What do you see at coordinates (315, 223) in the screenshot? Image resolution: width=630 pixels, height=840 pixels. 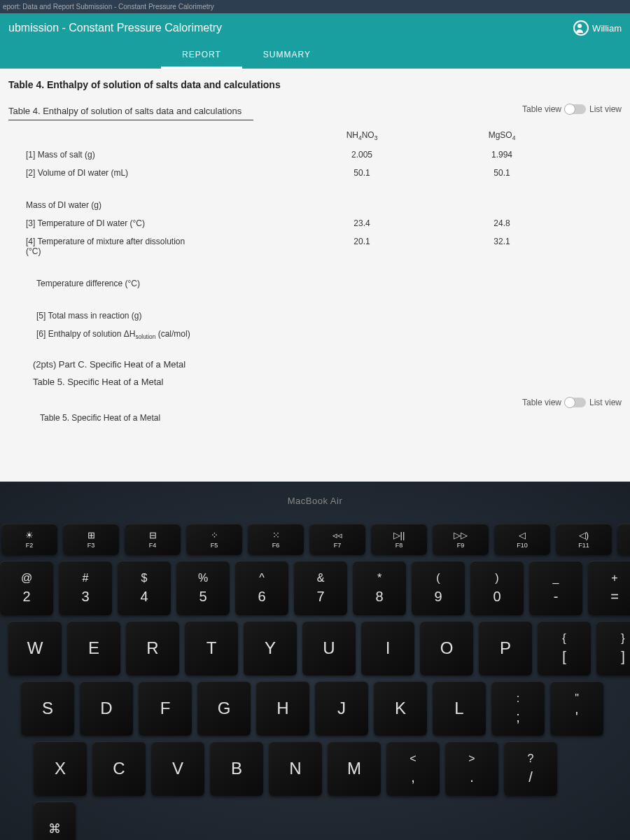 I see `table-row: [3] Temperature of DI water (°C) 23.4 24…` at bounding box center [315, 223].